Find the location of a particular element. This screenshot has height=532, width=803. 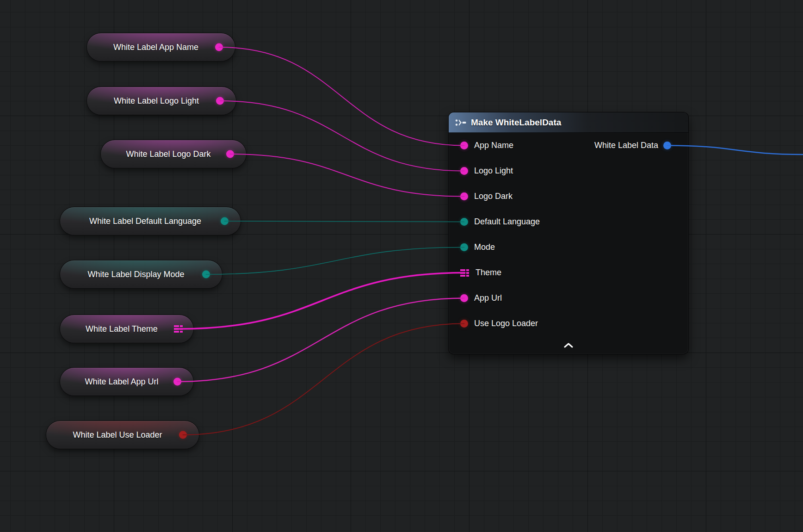

pin-label: Theme is located at coordinates (488, 273).